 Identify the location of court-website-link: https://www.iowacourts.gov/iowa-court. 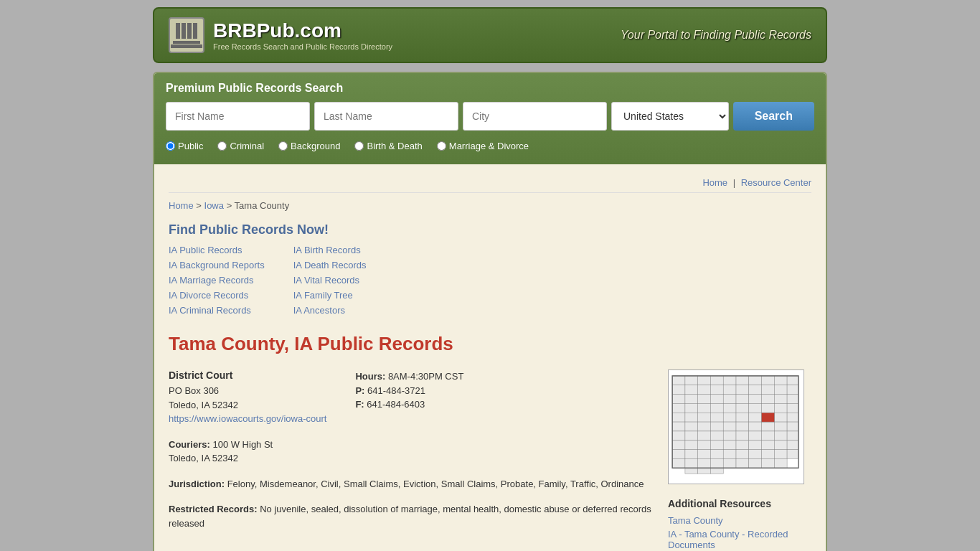
(248, 419).